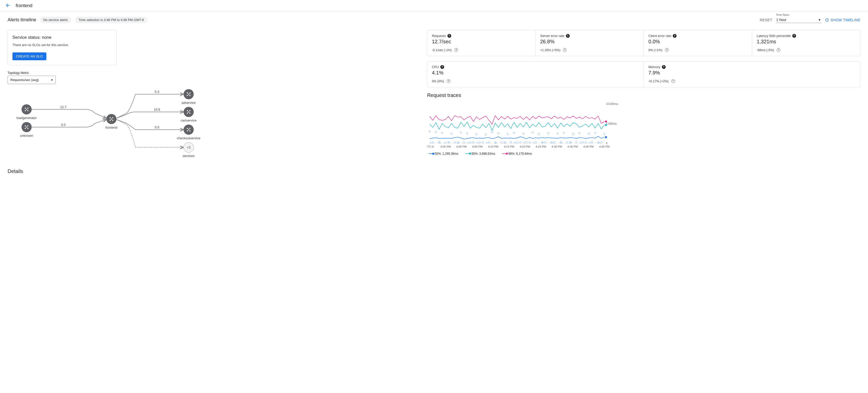 Image resolution: width=868 pixels, height=393 pixels. Describe the element at coordinates (56, 20) in the screenshot. I see `chip-no-alerts: No service alerts` at that location.